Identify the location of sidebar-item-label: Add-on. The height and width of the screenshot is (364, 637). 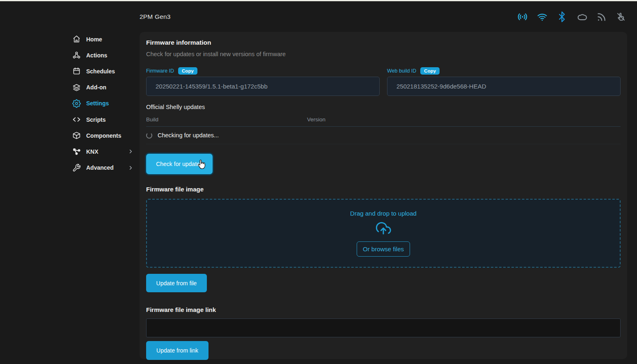
(96, 87).